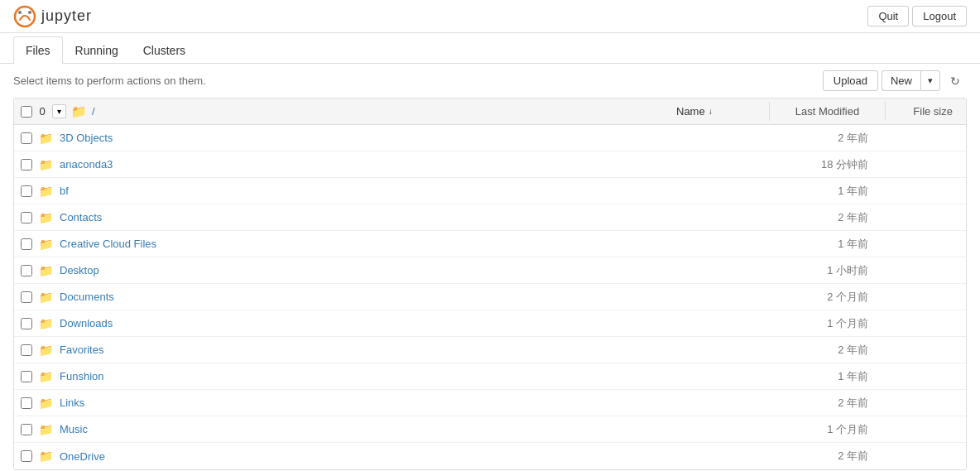  Describe the element at coordinates (377, 111) in the screenshot. I see `breadcrumb-root: /` at that location.